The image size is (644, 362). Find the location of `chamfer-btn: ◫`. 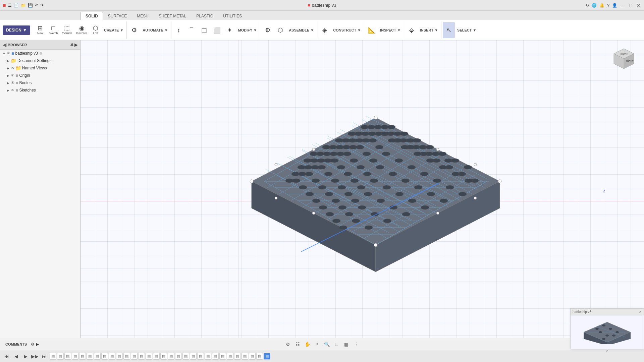

chamfer-btn: ◫ is located at coordinates (204, 30).